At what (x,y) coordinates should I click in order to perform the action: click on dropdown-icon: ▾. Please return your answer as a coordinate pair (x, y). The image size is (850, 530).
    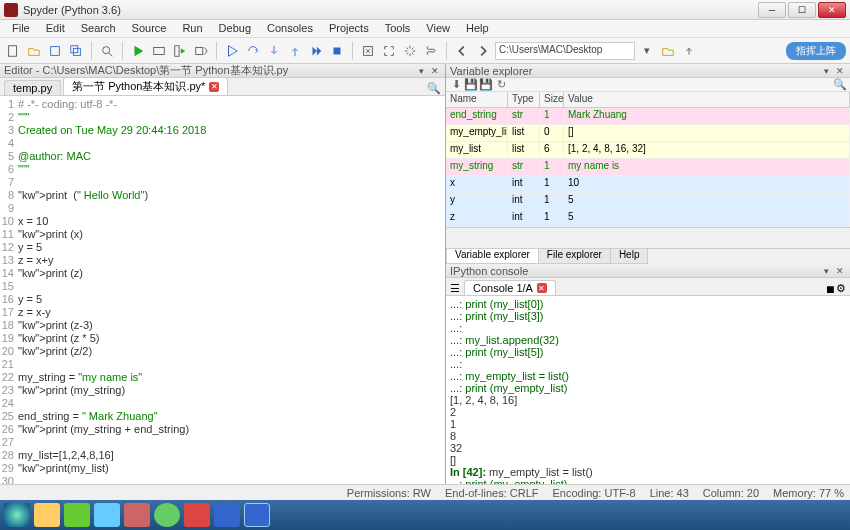
    Looking at the image, I should click on (647, 51).